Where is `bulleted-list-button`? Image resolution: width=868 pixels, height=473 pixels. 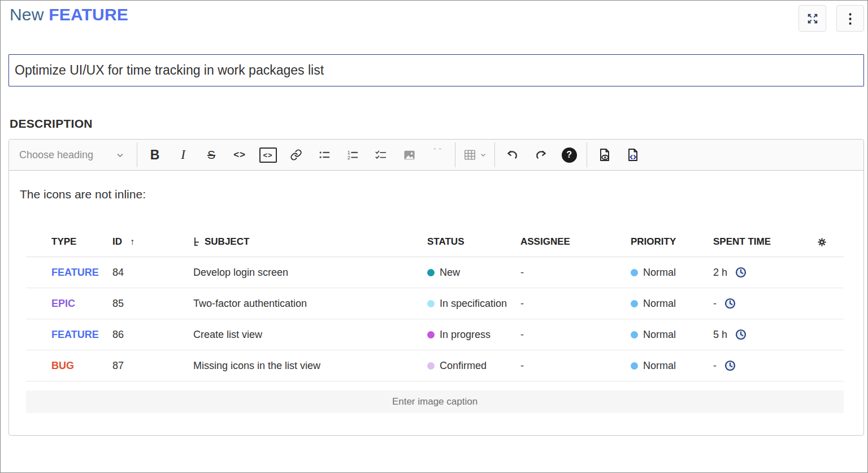 bulleted-list-button is located at coordinates (324, 155).